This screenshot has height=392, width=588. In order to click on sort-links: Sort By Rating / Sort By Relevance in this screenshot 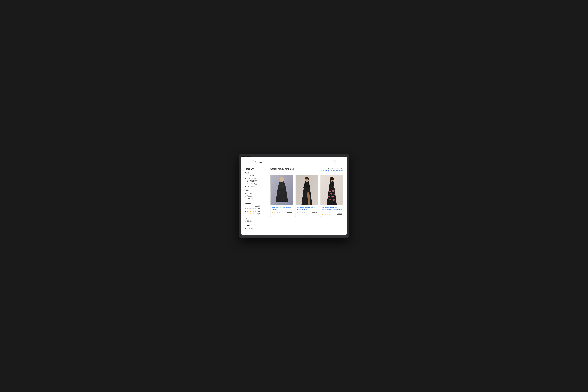, I will do `click(332, 170)`.